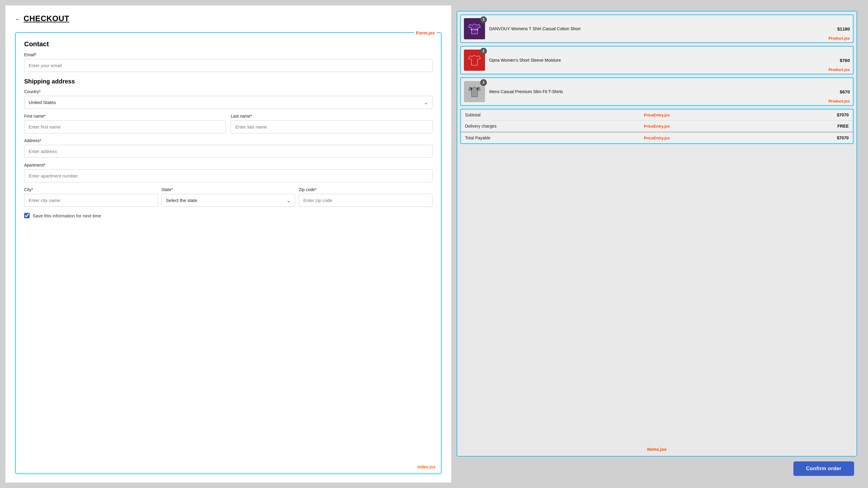 The height and width of the screenshot is (488, 868). Describe the element at coordinates (657, 29) in the screenshot. I see `product-row: 3 be kind DANVOUY Womens T Shirt Casual …` at that location.